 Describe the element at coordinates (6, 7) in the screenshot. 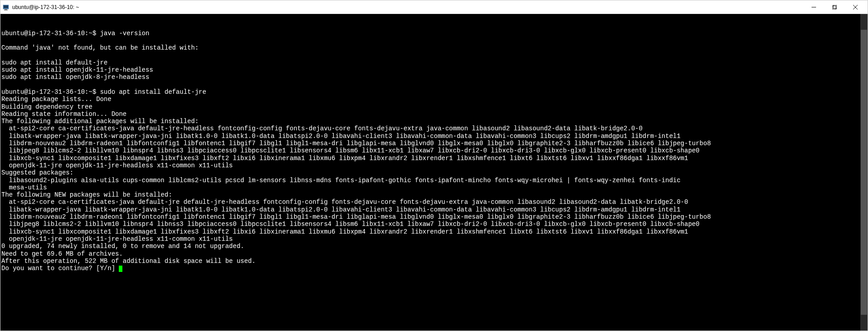

I see `putty-icon` at that location.